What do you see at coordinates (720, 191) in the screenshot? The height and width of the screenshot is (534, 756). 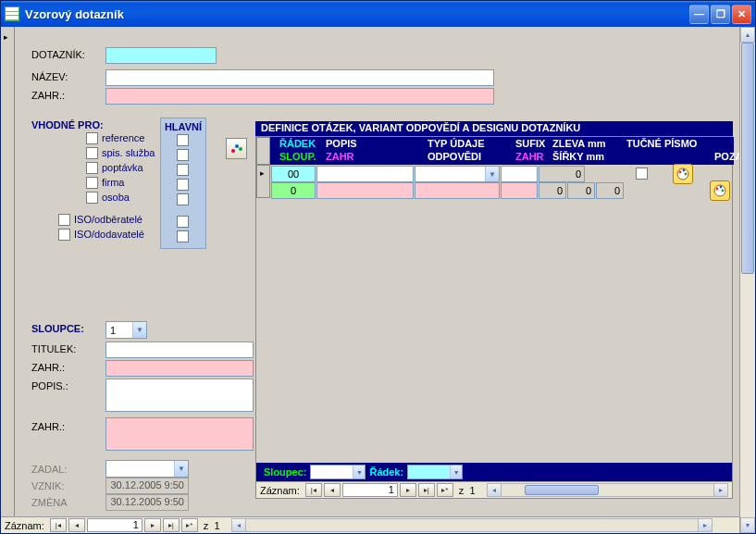 I see `palette-icon` at bounding box center [720, 191].